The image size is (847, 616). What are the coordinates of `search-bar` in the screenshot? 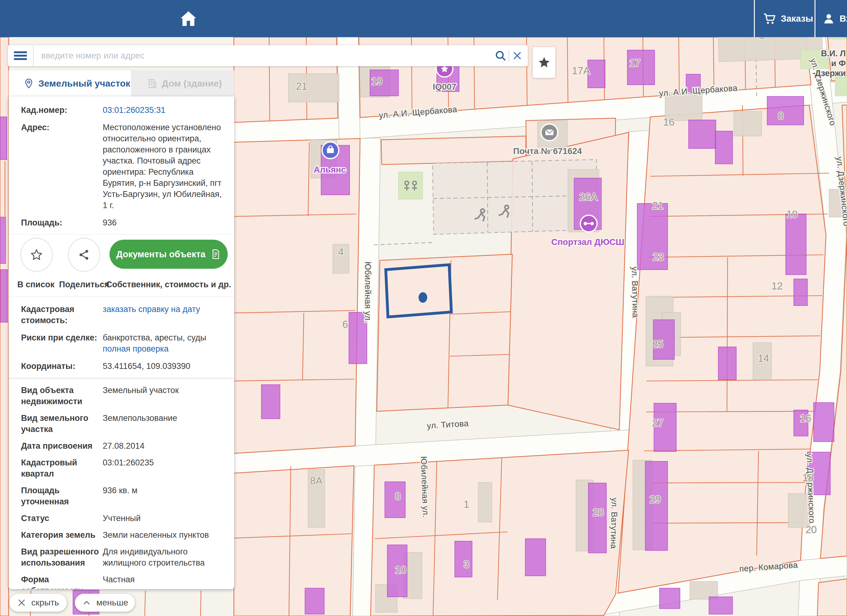 It's located at (268, 56).